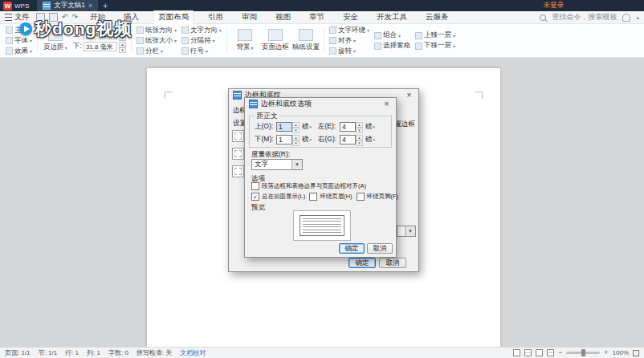 This screenshot has height=358, width=644. What do you see at coordinates (238, 95) in the screenshot?
I see `dialog-icon` at bounding box center [238, 95].